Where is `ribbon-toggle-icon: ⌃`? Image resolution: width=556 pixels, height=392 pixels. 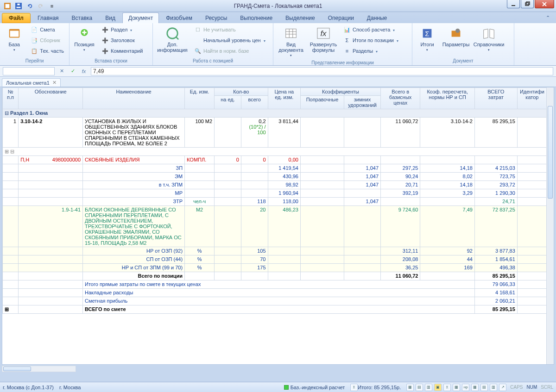 ribbon-toggle-icon: ⌃ is located at coordinates (549, 18).